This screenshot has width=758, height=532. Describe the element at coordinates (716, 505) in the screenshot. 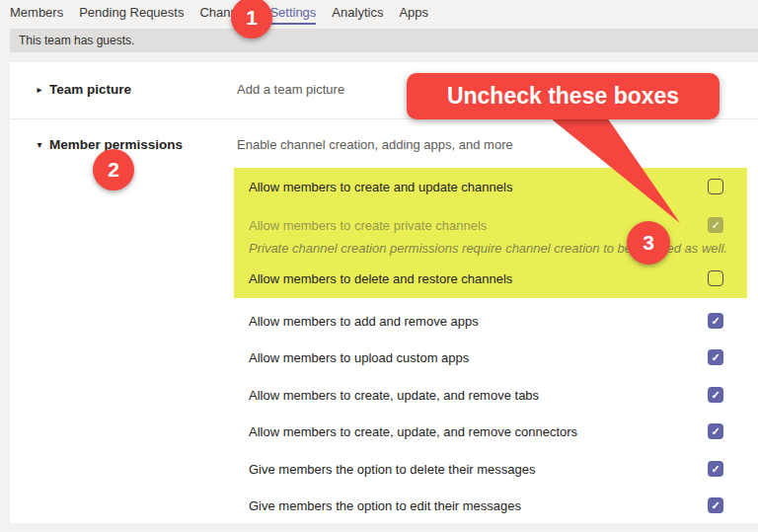

I see `checkbox-edit-their-messages` at that location.